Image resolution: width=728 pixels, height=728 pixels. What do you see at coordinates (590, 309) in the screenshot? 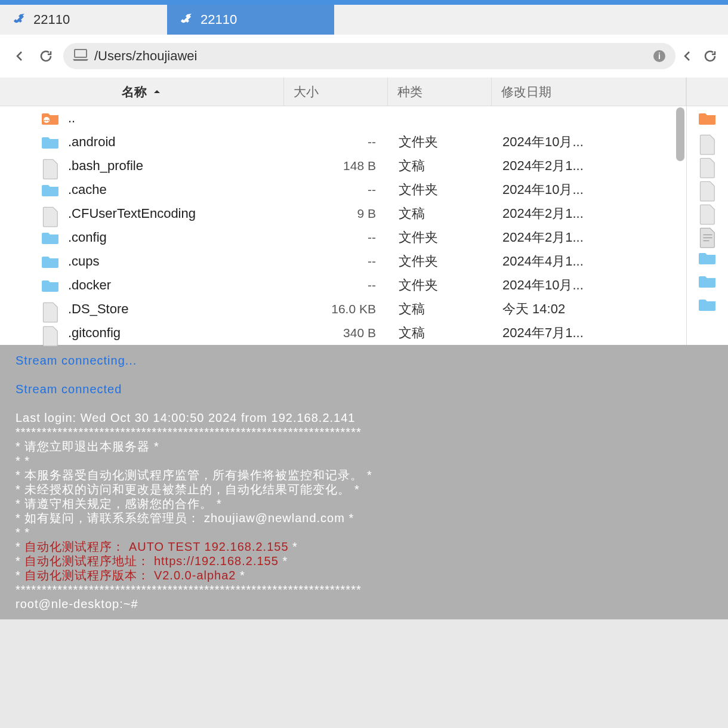
I see `file-date: 今天 14:02` at bounding box center [590, 309].